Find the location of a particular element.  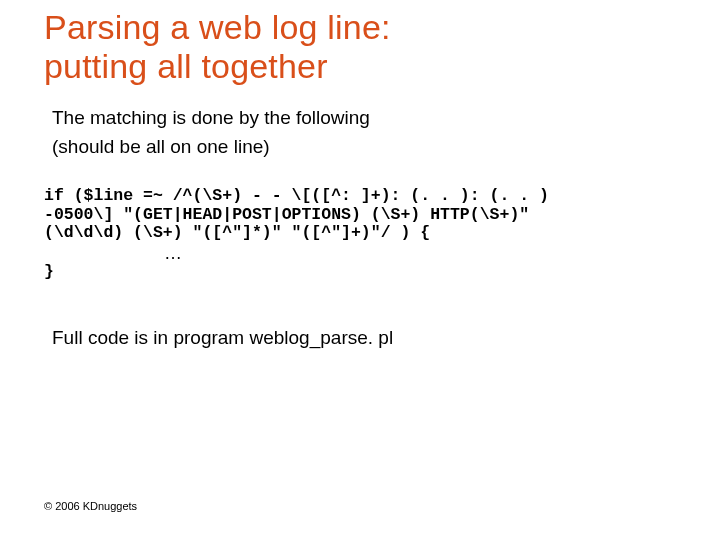

title-line-1: Parsing a web log line: is located at coordinates (218, 27).